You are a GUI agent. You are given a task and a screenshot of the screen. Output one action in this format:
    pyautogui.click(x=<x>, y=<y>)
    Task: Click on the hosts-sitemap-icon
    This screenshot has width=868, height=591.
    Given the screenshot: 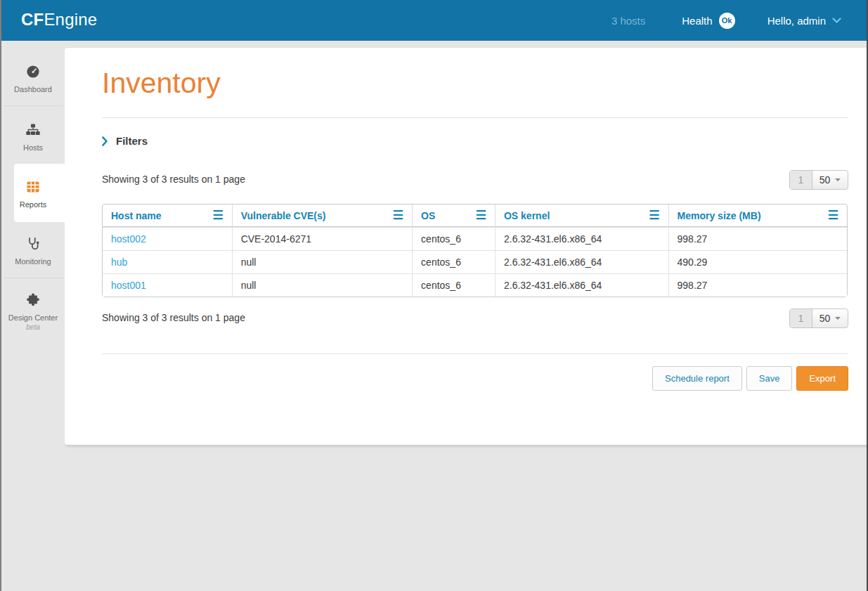 What is the action you would take?
    pyautogui.click(x=33, y=131)
    